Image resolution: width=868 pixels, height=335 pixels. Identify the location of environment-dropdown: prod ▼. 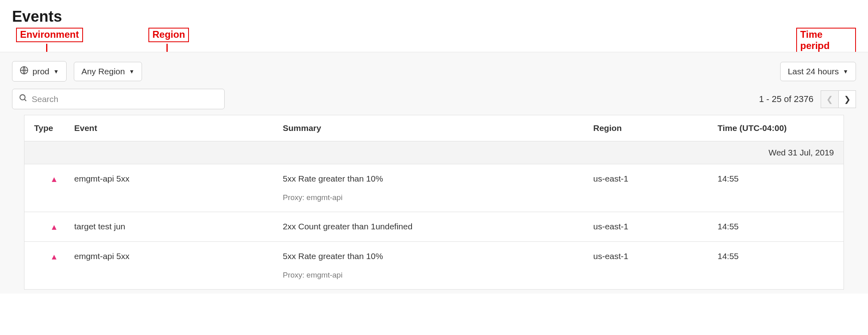
(39, 71).